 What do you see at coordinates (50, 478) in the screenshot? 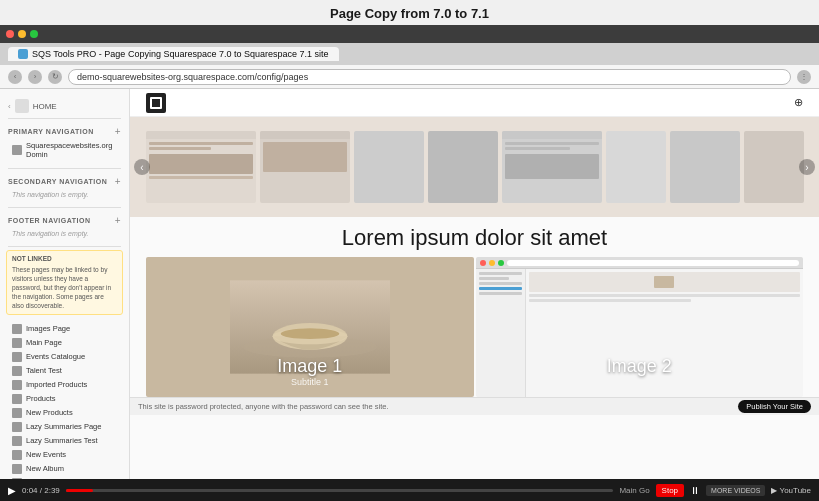
I see `nav-item-label: New Page Too` at bounding box center [50, 478].